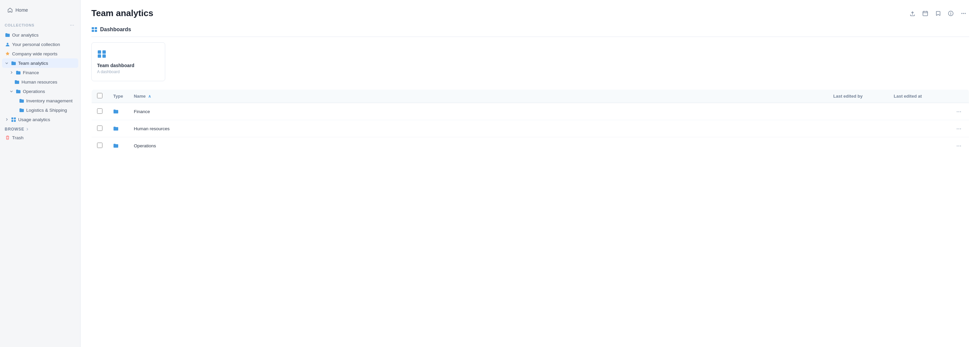 This screenshot has width=980, height=347. What do you see at coordinates (530, 112) in the screenshot?
I see `table-row: Finance` at bounding box center [530, 112].